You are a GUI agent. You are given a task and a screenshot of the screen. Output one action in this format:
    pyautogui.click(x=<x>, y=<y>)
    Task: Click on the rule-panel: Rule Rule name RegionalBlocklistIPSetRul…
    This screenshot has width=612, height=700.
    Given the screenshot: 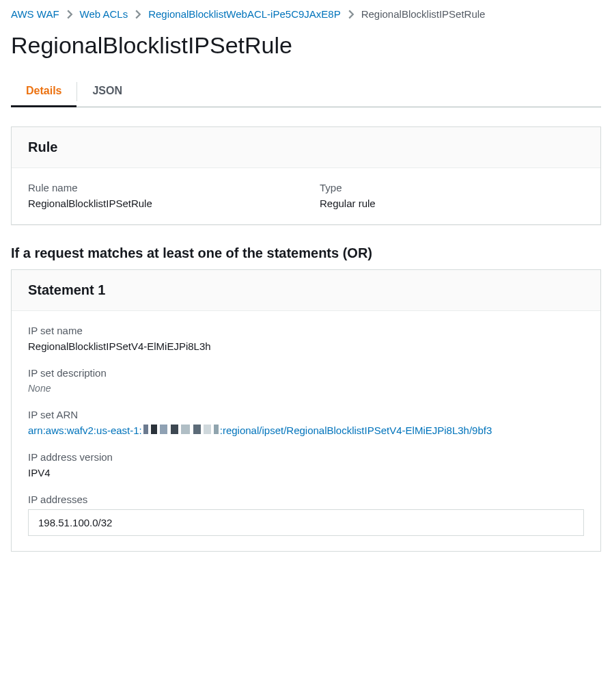 What is the action you would take?
    pyautogui.click(x=306, y=176)
    